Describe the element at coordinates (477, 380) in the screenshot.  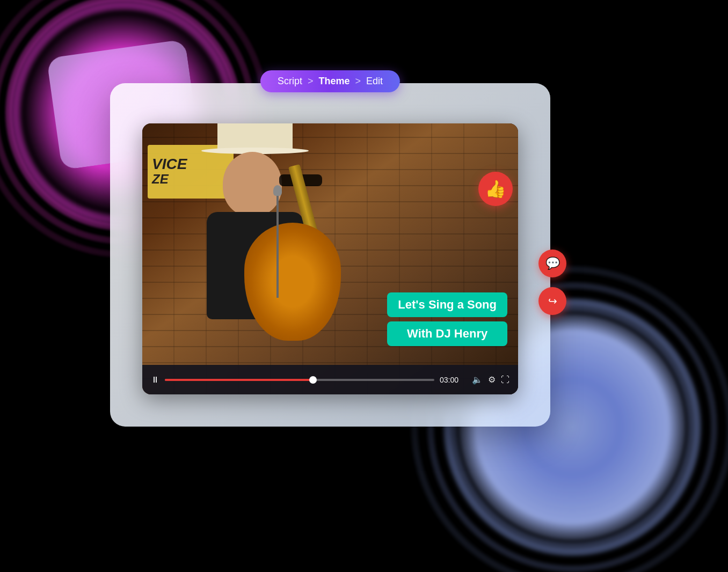
I see `volume-button: 🔈` at that location.